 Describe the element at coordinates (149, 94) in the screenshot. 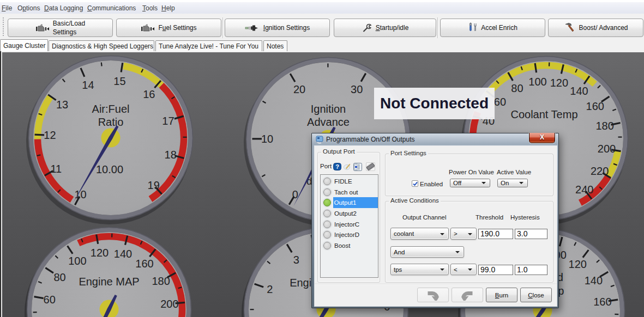

I see `svg-text: 16` at that location.